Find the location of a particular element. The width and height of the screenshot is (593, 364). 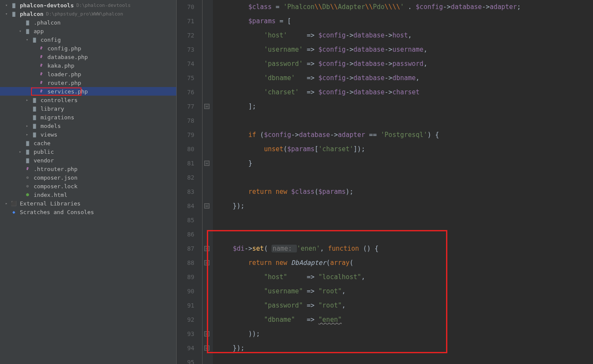

tree-item: ▾▇phalconD:\phpstudy_pro\WWW\phalcon is located at coordinates (88, 14).